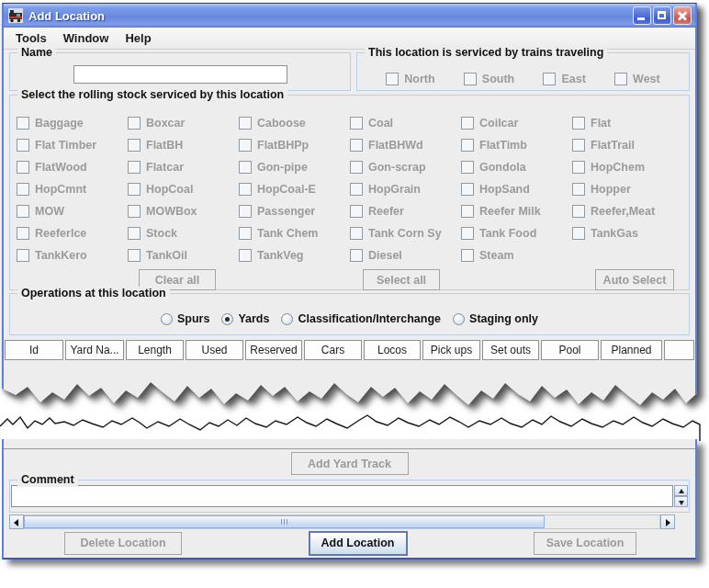  What do you see at coordinates (628, 167) in the screenshot?
I see `rolling-stock-checkbox: HopChem` at bounding box center [628, 167].